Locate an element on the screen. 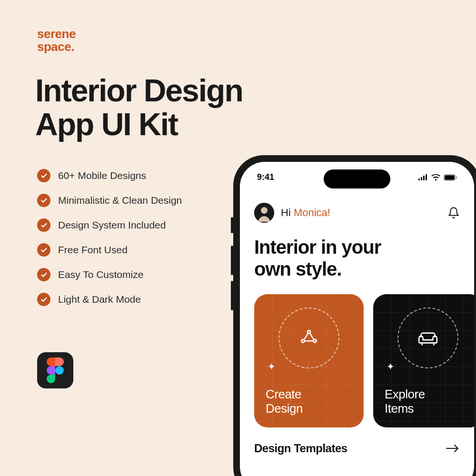 The width and height of the screenshot is (476, 476). feature-item: 60+ Mobile Designs is located at coordinates (109, 176).